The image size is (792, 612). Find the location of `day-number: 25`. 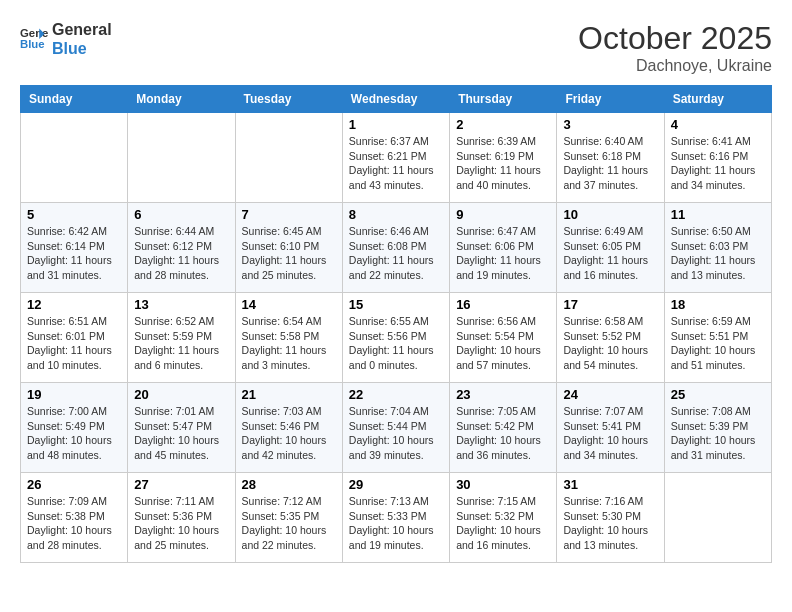

day-number: 25 is located at coordinates (718, 394).